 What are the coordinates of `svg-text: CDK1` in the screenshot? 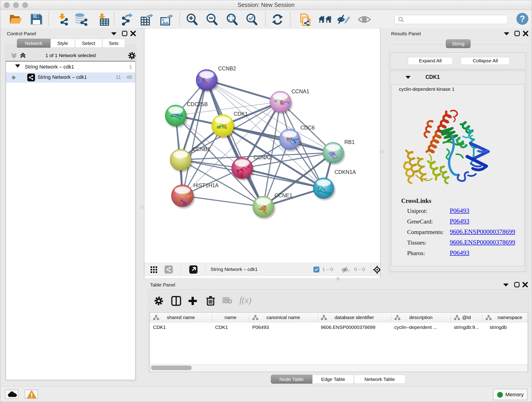 It's located at (241, 114).